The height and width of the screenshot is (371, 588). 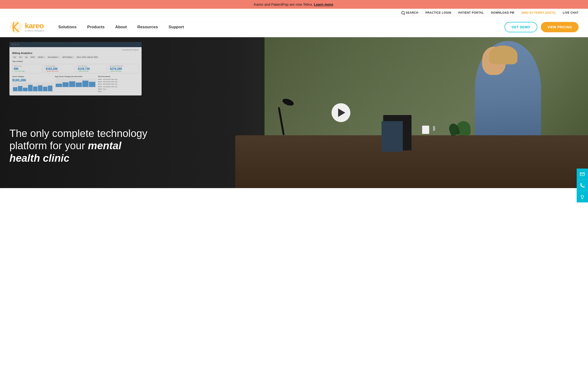 I want to click on gross-charges-col: Gross Charges $183,286, so click(x=33, y=84).